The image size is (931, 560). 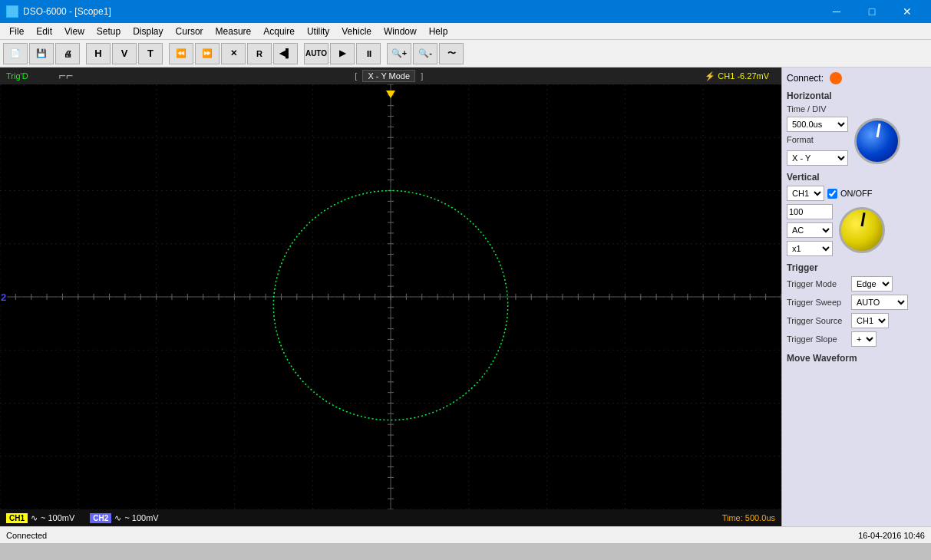 What do you see at coordinates (817, 109) in the screenshot?
I see `time-div-label: Time / DIV` at bounding box center [817, 109].